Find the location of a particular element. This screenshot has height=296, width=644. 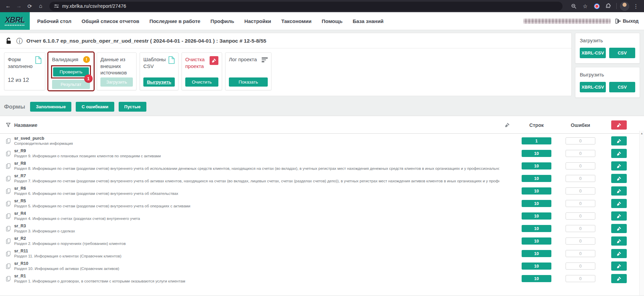

nav-menu-item: Рабочий стол is located at coordinates (54, 21).